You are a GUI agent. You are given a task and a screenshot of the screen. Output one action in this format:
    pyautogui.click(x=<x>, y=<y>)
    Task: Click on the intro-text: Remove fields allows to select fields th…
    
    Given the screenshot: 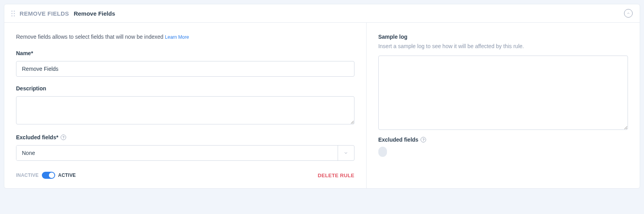 What is the action you would take?
    pyautogui.click(x=185, y=37)
    